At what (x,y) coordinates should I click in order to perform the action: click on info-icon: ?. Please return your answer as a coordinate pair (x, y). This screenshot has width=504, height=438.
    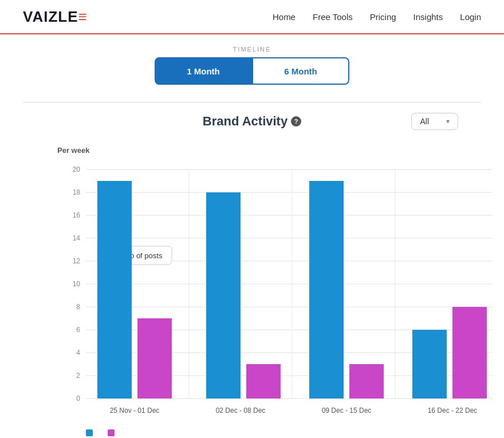
    Looking at the image, I should click on (296, 121).